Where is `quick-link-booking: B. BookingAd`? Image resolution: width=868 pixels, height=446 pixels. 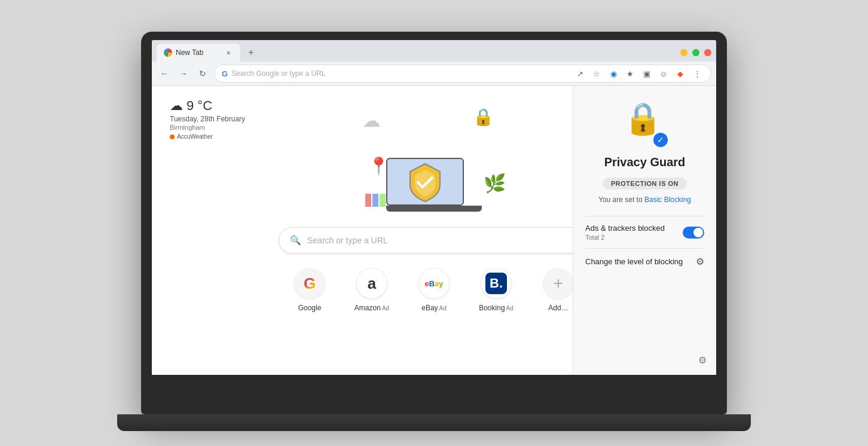
quick-link-booking: B. BookingAd is located at coordinates (496, 290).